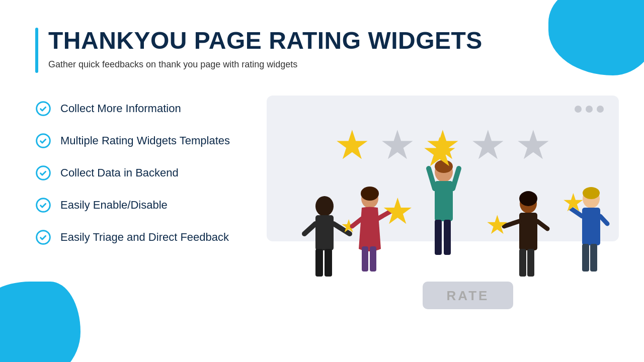 The image size is (644, 362). What do you see at coordinates (141, 205) in the screenshot?
I see `feature-item-4: Easily Enable/Disable` at bounding box center [141, 205].